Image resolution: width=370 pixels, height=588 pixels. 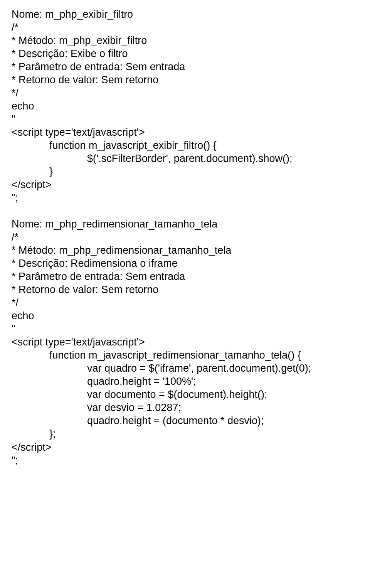 What do you see at coordinates (185, 355) in the screenshot?
I see `code-line: function m_javascript_redimensionar_tama…` at bounding box center [185, 355].